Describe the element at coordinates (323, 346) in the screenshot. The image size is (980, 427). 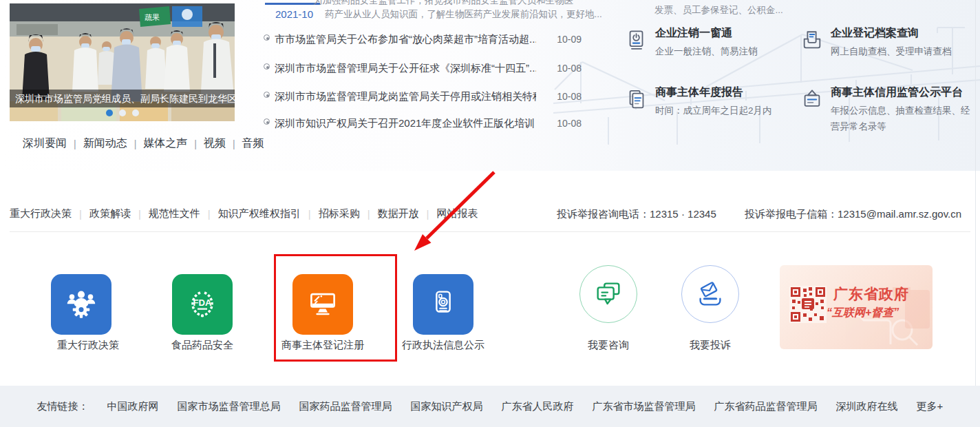
I see `tile-label-business-registration: 商事主体登记注册` at that location.